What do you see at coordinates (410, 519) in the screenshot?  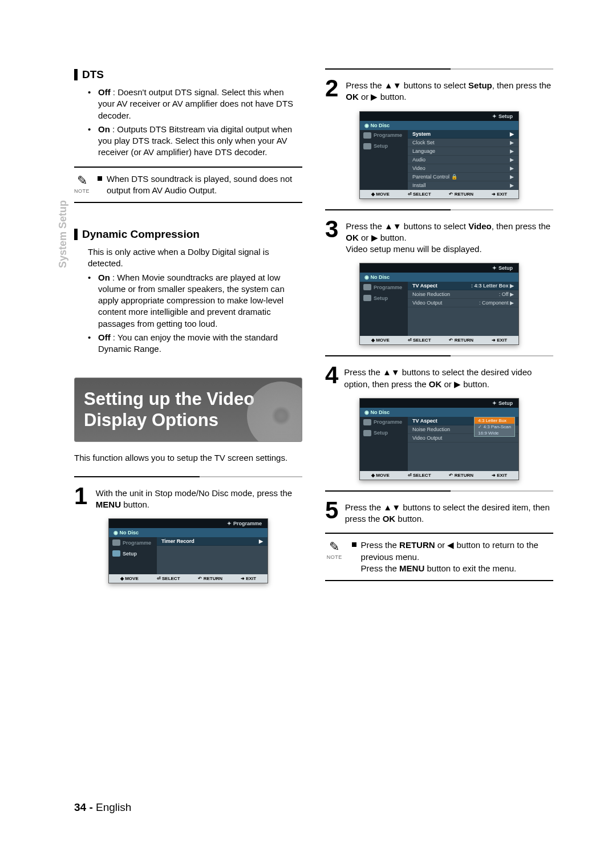 I see `t: button.` at bounding box center [410, 519].